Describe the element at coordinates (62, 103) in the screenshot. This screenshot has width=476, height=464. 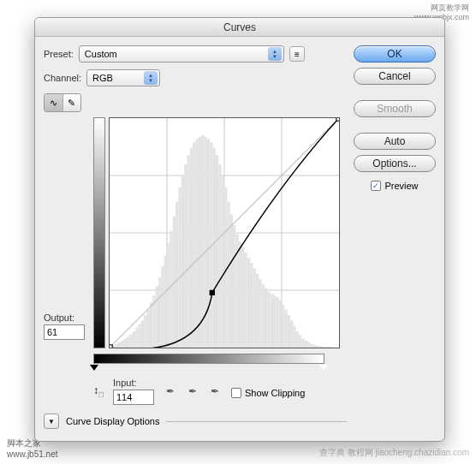
I see `curve-tool-toggle: ∿ ✎` at that location.